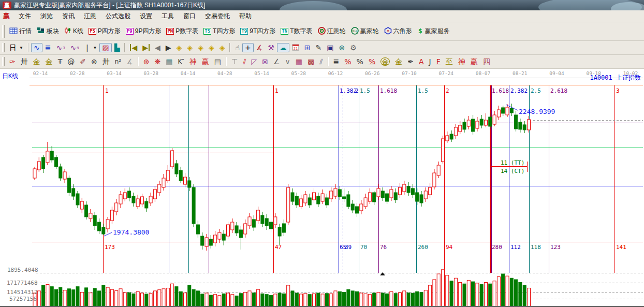  What do you see at coordinates (75, 48) in the screenshot?
I see `nav-wave-9-icon: ∿9` at bounding box center [75, 48].